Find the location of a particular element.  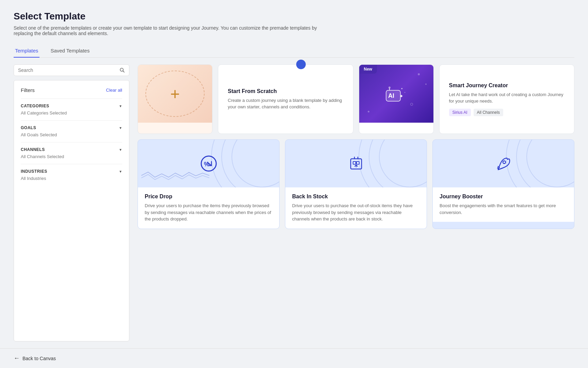

filter-section-industries: INDUSTRIES ▼ All Industries is located at coordinates (71, 175).